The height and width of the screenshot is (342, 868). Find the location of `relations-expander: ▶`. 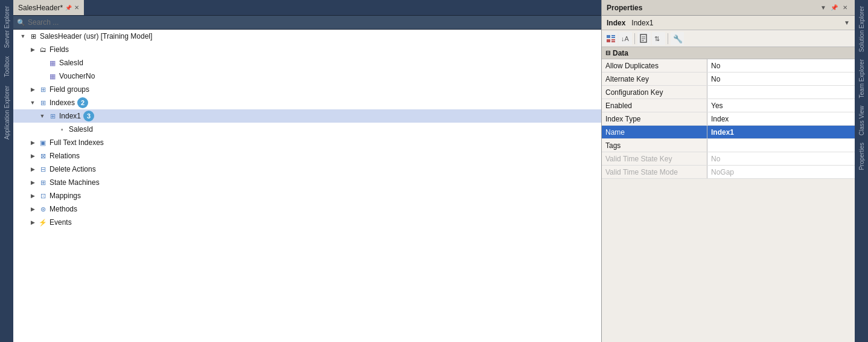

relations-expander: ▶ is located at coordinates (33, 156).